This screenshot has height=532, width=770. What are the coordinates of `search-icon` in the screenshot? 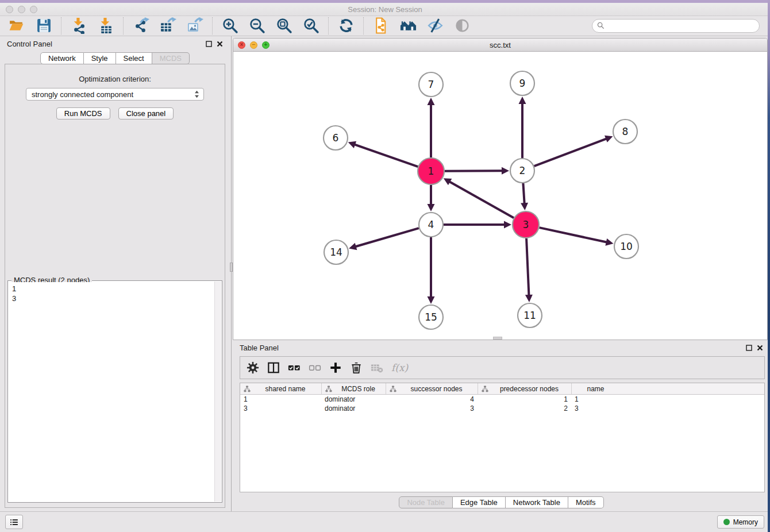 It's located at (601, 25).